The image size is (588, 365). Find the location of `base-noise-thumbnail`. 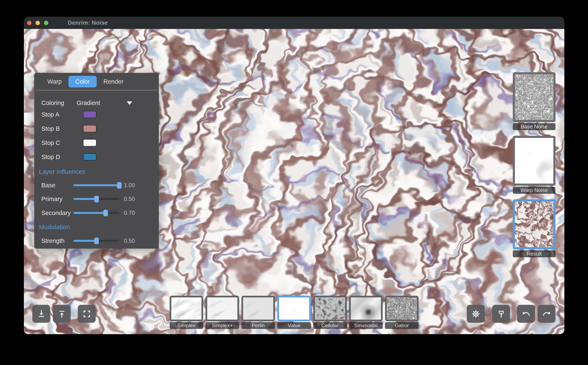

base-noise-thumbnail is located at coordinates (534, 97).